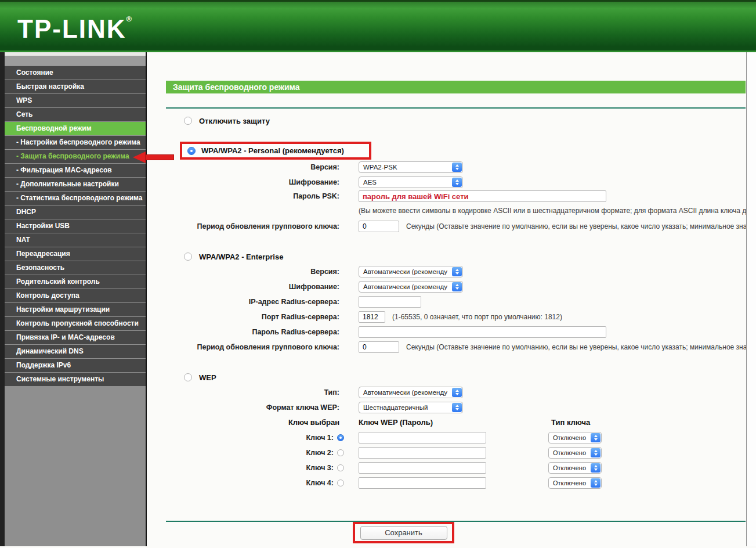 The height and width of the screenshot is (548, 756). What do you see at coordinates (390, 302) in the screenshot?
I see `radius-ip-input` at bounding box center [390, 302].